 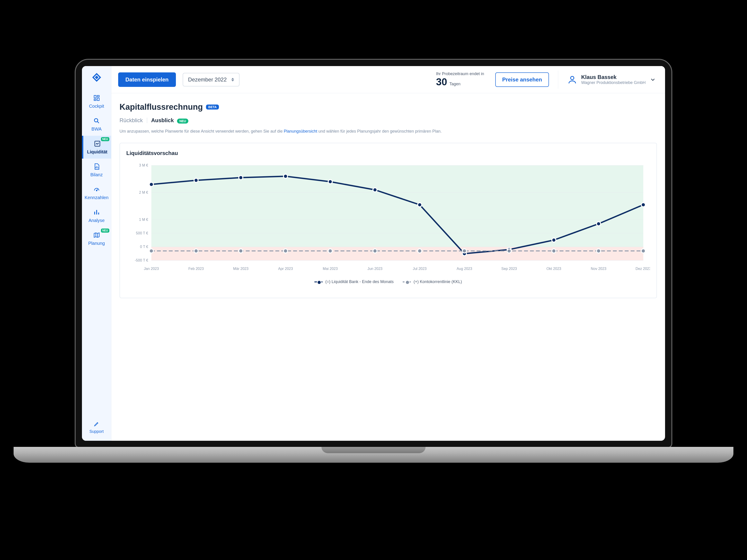 What do you see at coordinates (170, 120) in the screenshot?
I see `tab-ausblick: Ausblick NEU` at bounding box center [170, 120].